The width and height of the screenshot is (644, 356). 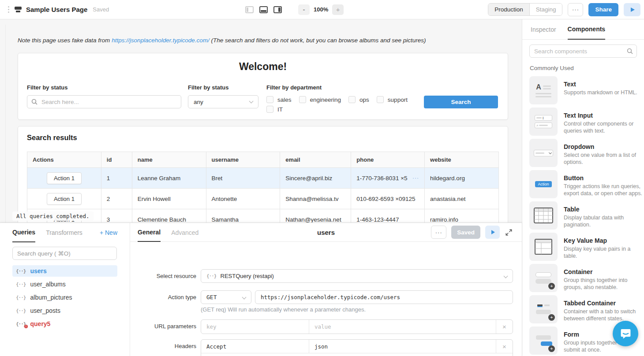 I want to click on note-link: https://jsonplaceholder.typicode.com/, so click(x=161, y=41).